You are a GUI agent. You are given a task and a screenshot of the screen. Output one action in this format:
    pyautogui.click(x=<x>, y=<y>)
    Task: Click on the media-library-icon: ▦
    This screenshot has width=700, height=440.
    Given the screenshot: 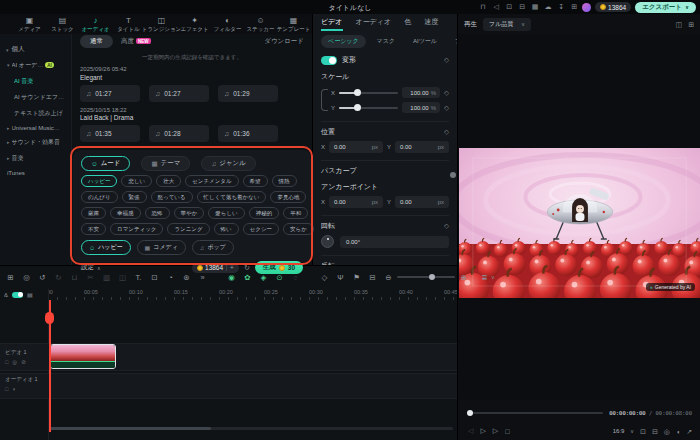 What is the action you would take?
    pyautogui.click(x=535, y=7)
    